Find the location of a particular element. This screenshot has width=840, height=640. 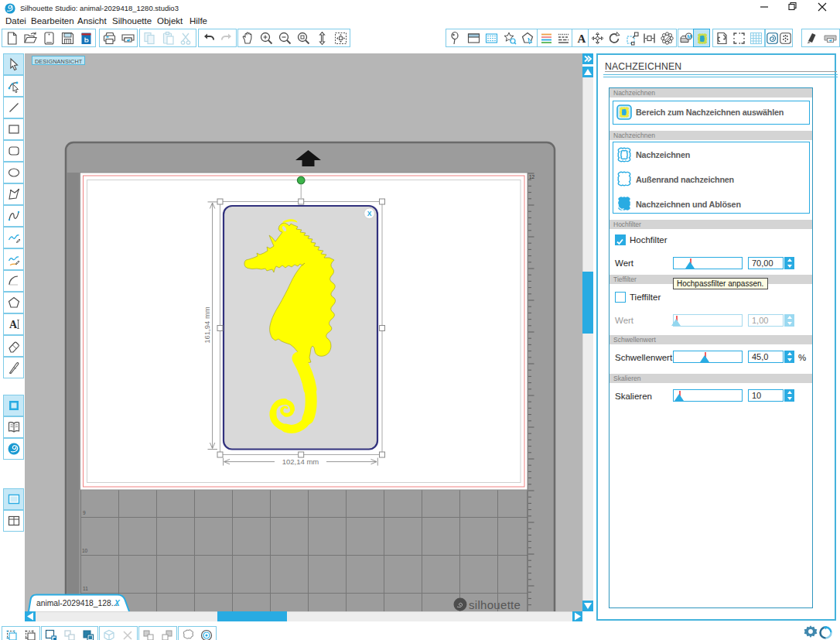

svg-text: 12 is located at coordinates (532, 176).